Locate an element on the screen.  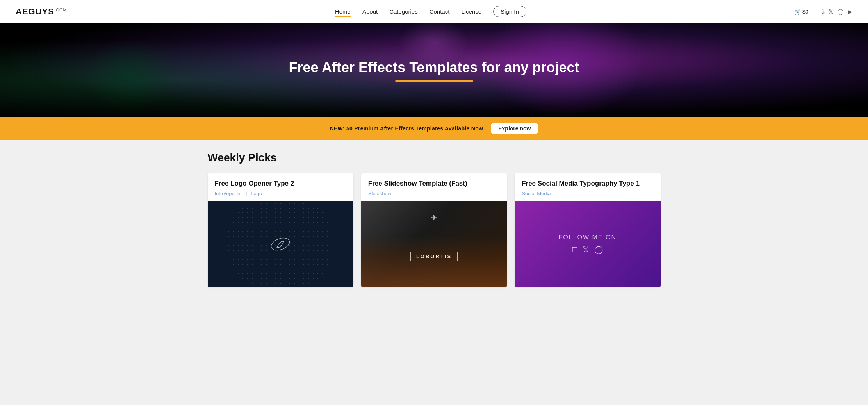
promo-text: NEW: 50 Premium After Effects Templates … is located at coordinates (407, 128).